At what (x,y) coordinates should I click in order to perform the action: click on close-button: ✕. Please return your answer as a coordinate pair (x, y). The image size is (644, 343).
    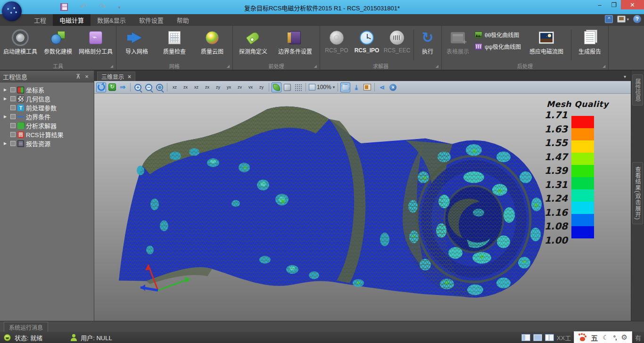
    Looking at the image, I should click on (633, 5).